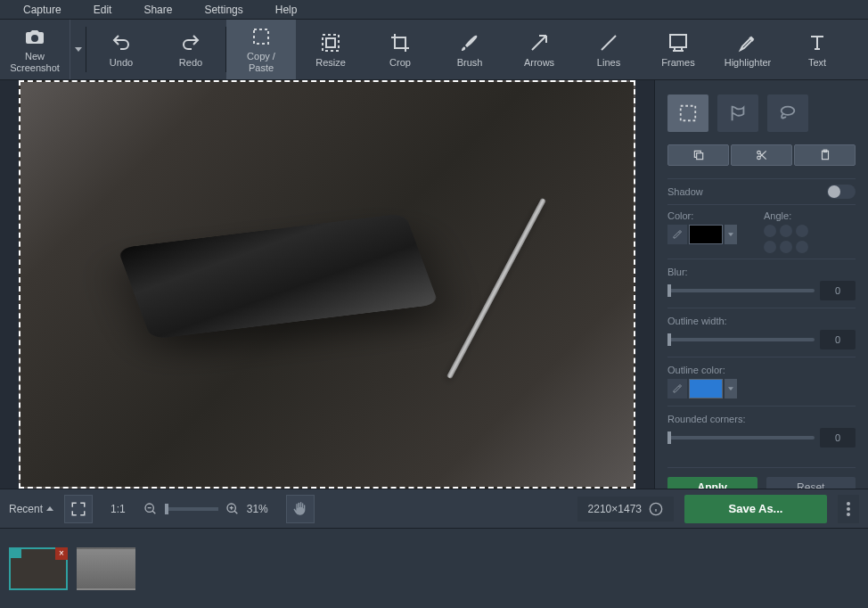 The width and height of the screenshot is (868, 608). I want to click on pan-hand-button, so click(300, 509).